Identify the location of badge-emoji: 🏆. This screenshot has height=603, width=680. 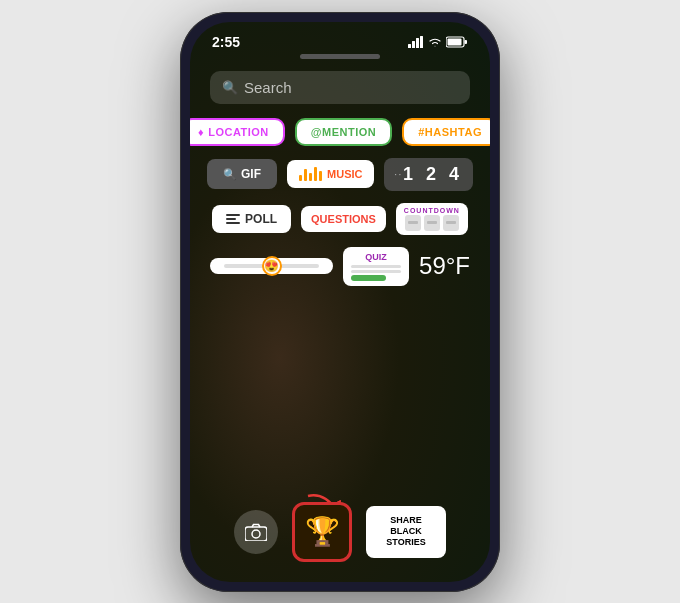
(322, 532).